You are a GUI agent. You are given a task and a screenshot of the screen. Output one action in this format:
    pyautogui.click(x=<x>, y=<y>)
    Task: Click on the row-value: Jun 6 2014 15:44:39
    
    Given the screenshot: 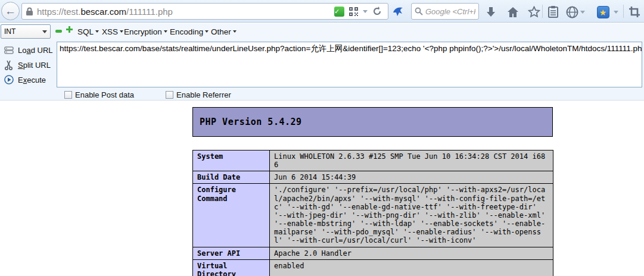 What is the action you would take?
    pyautogui.click(x=412, y=177)
    